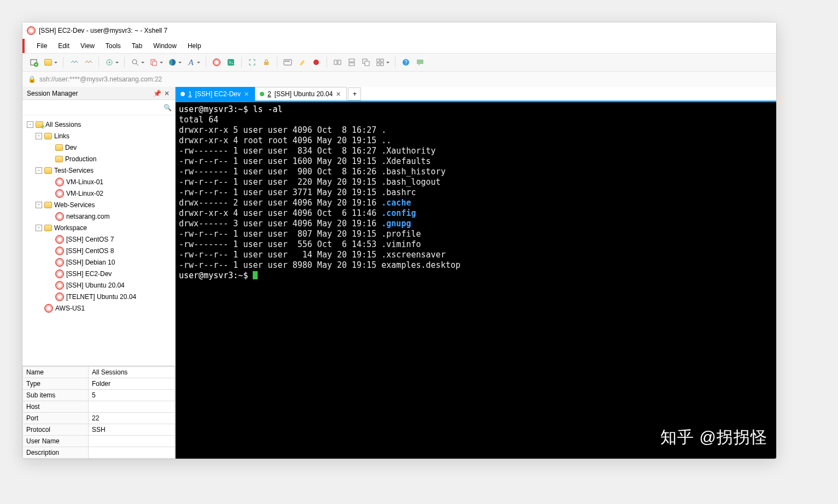  I want to click on tree-item-label: [SSH] Debian 10, so click(91, 262).